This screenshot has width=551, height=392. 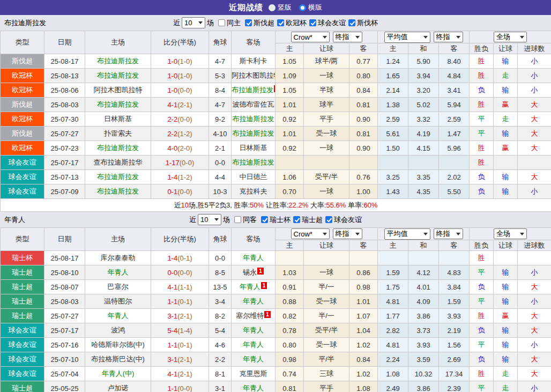 What do you see at coordinates (254, 177) in the screenshot?
I see `team-name-text: 中日德兰` at bounding box center [254, 177].